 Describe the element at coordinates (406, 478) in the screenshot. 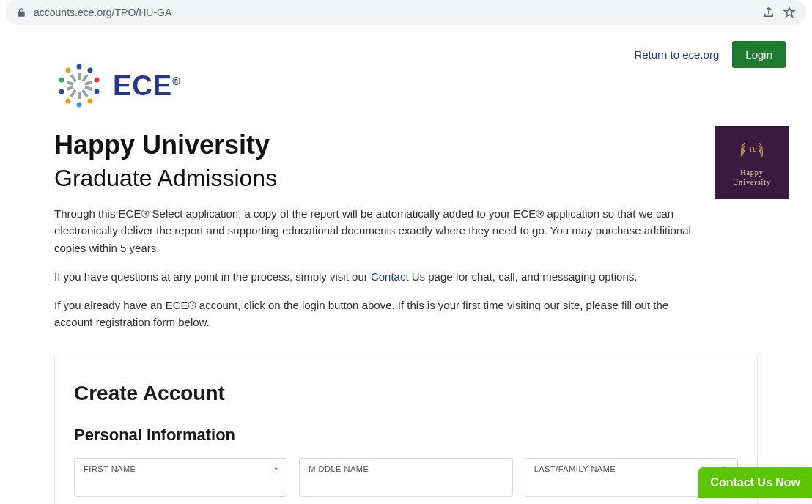

I see `name-row: FIRST NAME * MIDDLE NAME LAST/FAMILY NAM…` at that location.